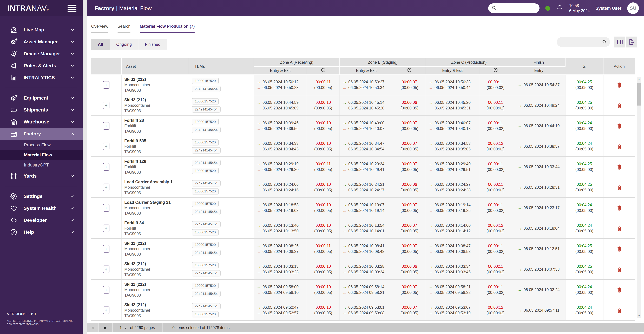 This screenshot has height=334, width=644. I want to click on finish-entry-line: →06.05.2024 10:49:24, so click(538, 105).